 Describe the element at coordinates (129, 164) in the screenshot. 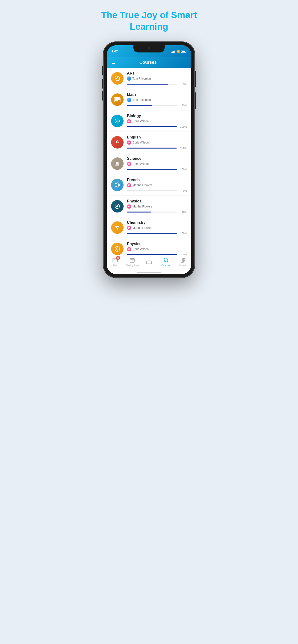

I see `teacher-avatar-science: D` at that location.